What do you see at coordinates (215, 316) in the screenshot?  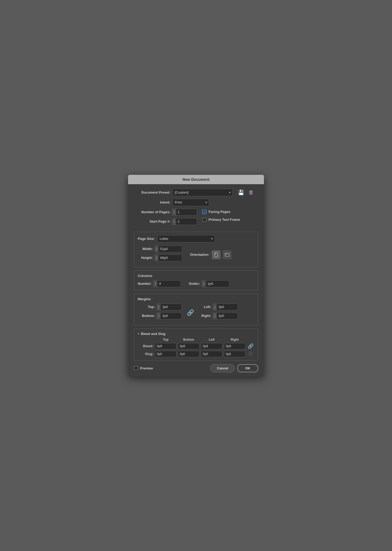 I see `margin-right-spinner-btn: ▲ ▼` at bounding box center [215, 316].